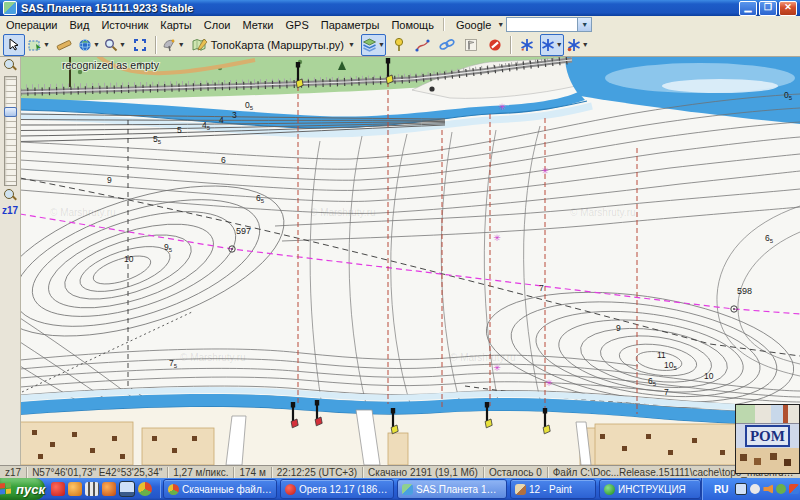 Image resolution: width=800 pixels, height=500 pixels. I want to click on gps-star-icon, so click(527, 45).